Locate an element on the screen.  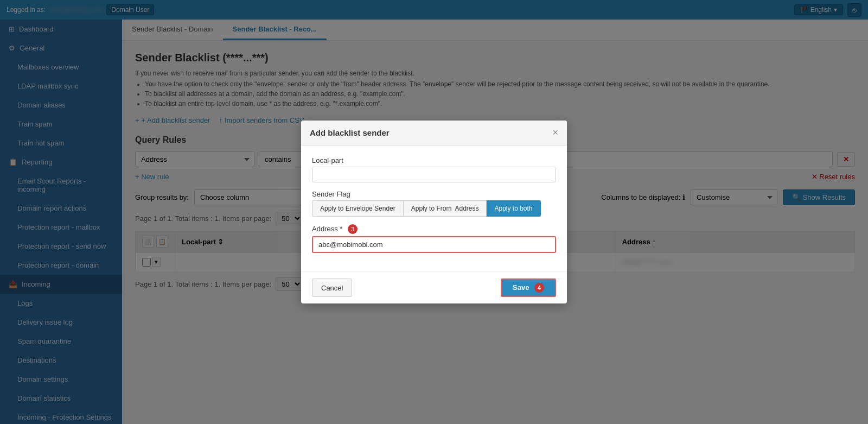
address-input is located at coordinates (434, 244).